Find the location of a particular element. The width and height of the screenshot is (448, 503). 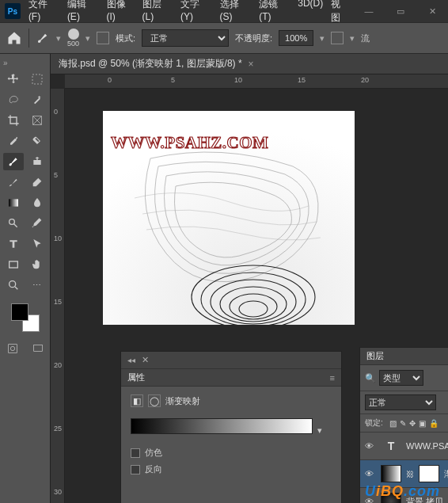

rectangle-tool is located at coordinates (13, 265).